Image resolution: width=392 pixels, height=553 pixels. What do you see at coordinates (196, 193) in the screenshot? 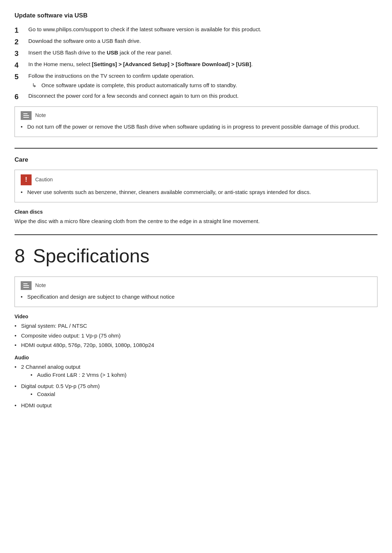
I see `caution-item: Never use solvents such as benzene, thin…` at bounding box center [196, 193].